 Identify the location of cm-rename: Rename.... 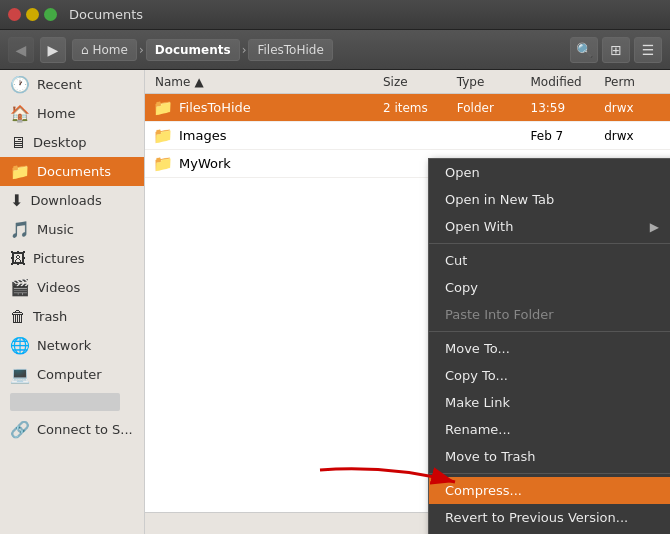
(550, 430).